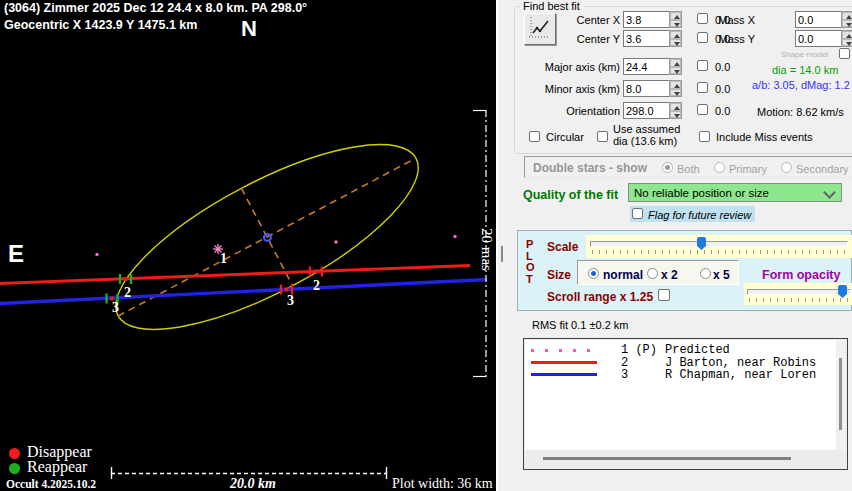  What do you see at coordinates (704, 136) in the screenshot?
I see `include-miss-checkbox` at bounding box center [704, 136].